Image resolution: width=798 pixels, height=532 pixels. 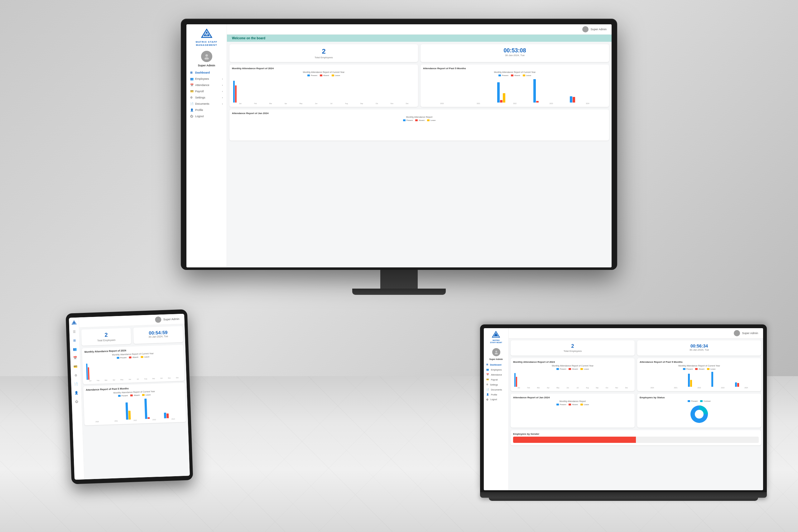 I want to click on emp-status-pie, so click(x=699, y=414).